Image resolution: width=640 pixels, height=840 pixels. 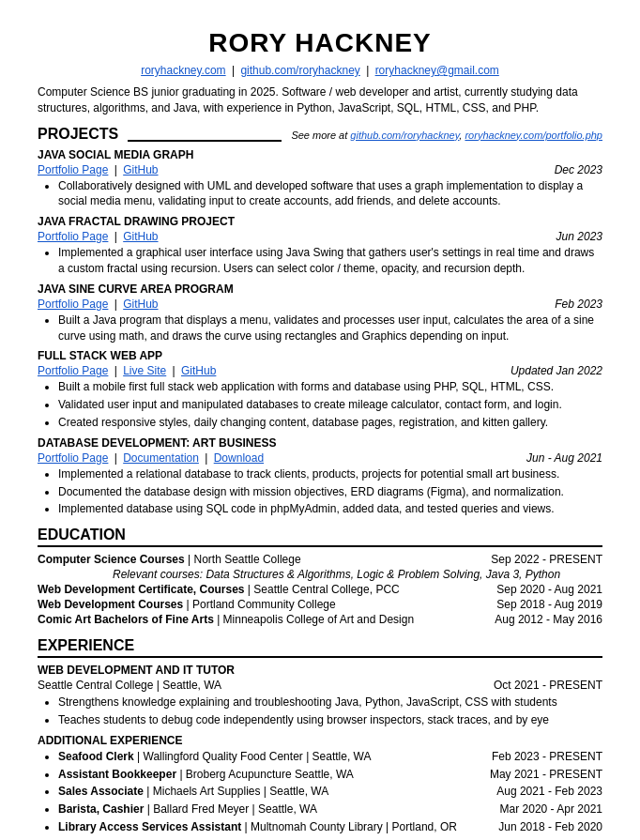 I want to click on list-item: Library Access Services Assistant | Mult…, so click(x=330, y=828).